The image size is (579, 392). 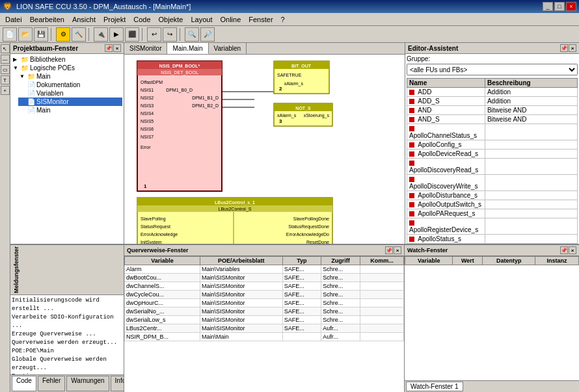 What do you see at coordinates (290, 7) in the screenshot?
I see `title-bar: 🦁 LION SAFE CCU 3.50 - DPM_Austausch - […` at bounding box center [290, 7].